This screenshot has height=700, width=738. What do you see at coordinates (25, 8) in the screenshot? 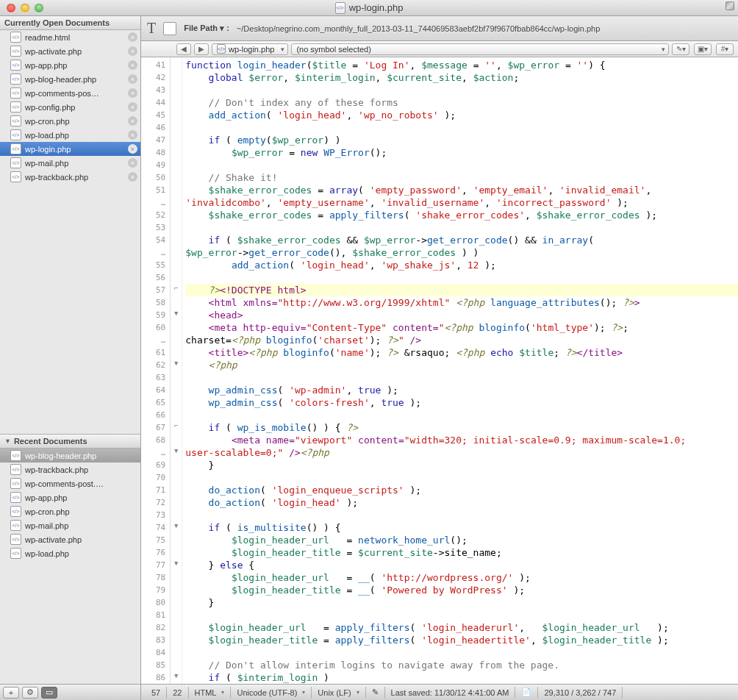
I see `minimize-icon` at bounding box center [25, 8].